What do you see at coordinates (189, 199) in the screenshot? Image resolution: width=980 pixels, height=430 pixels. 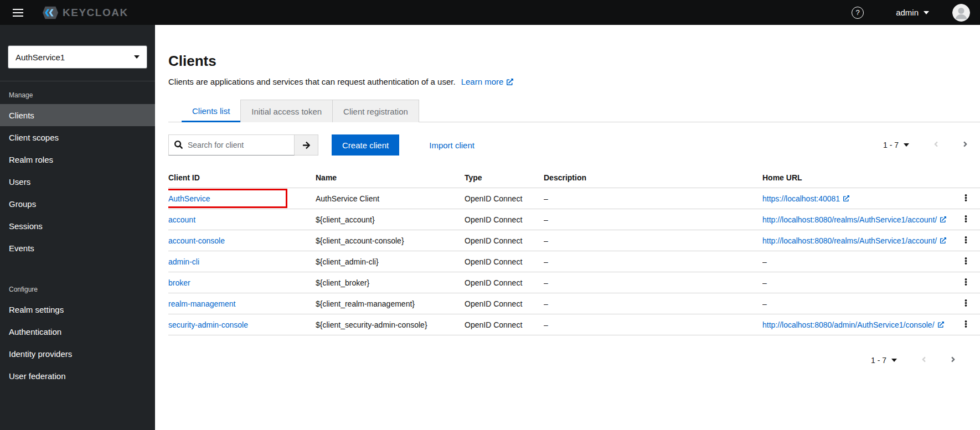 I see `client-id-link: AuthService` at bounding box center [189, 199].